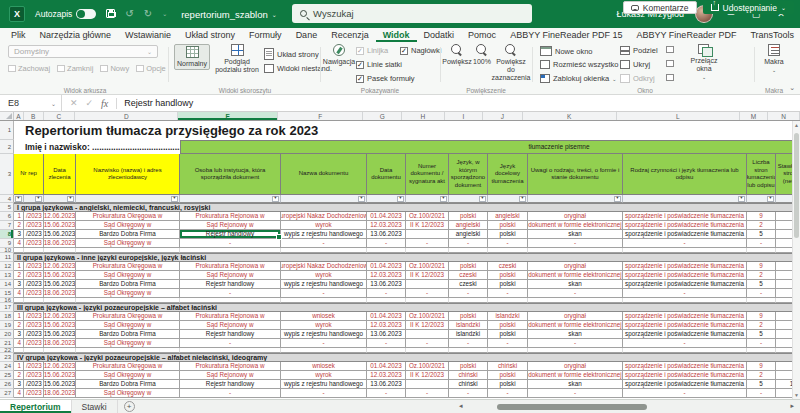  What do you see at coordinates (685, 216) in the screenshot?
I see `cell-L6: sporządzenie i poświadczenie tłumaczenia` at bounding box center [685, 216].